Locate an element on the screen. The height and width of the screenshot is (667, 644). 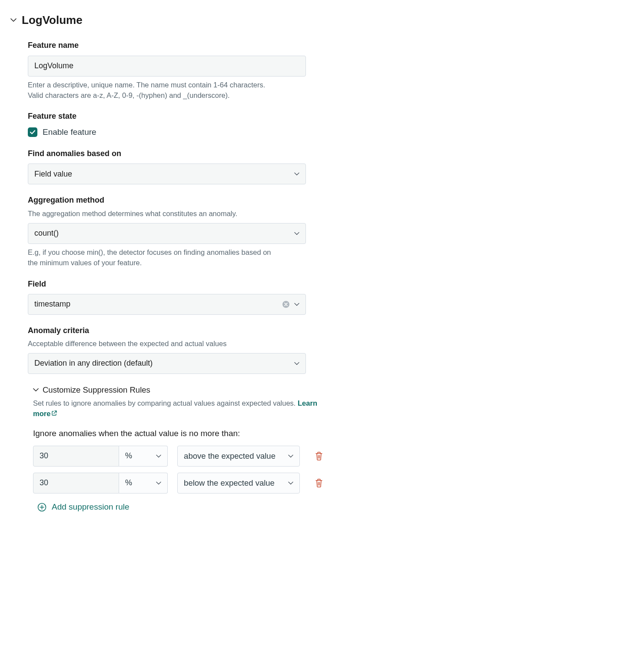
rule-direction-select: above the expected value is located at coordinates (239, 456).